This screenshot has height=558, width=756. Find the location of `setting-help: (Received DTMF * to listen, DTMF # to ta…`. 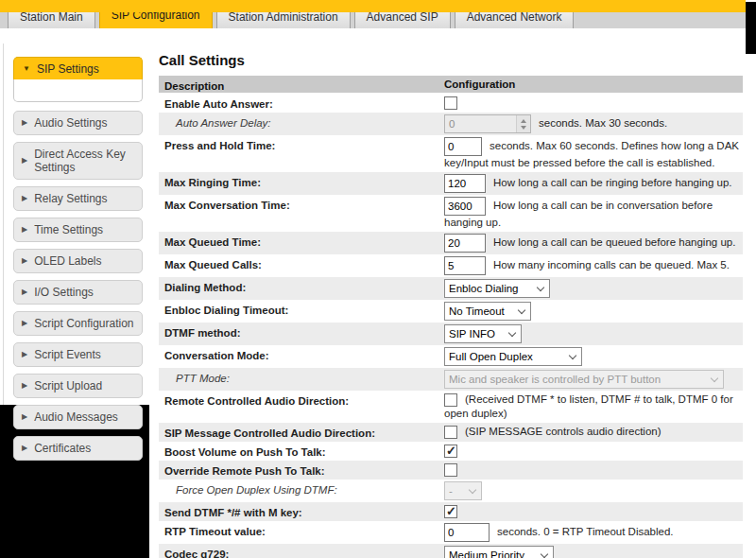

setting-help: (Received DTMF * to listen, DTMF # to ta… is located at coordinates (589, 407).